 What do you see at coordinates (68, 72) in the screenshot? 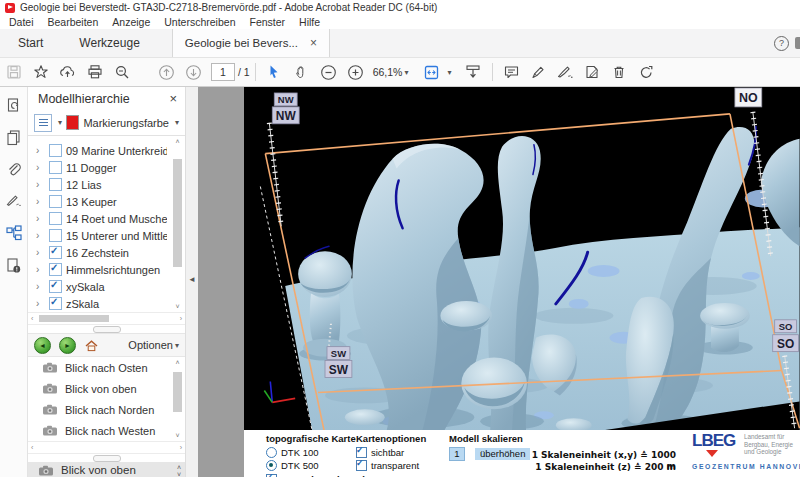
I see `cloud-upload-icon` at bounding box center [68, 72].